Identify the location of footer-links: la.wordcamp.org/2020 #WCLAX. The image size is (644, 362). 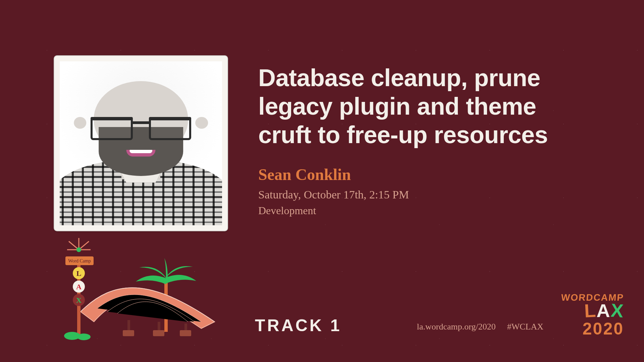
(480, 327).